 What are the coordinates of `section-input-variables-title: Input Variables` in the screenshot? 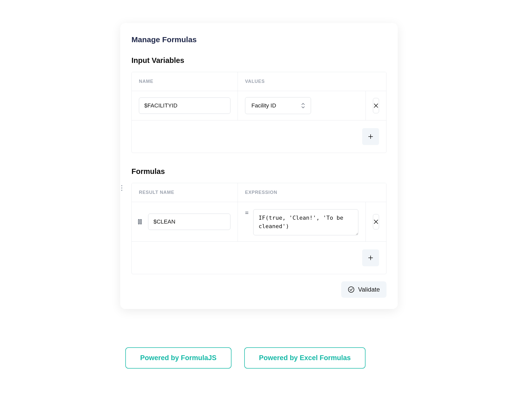 It's located at (259, 60).